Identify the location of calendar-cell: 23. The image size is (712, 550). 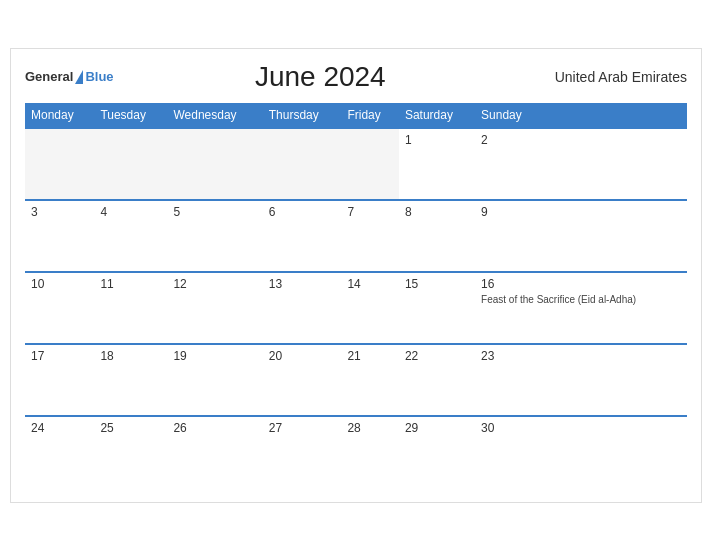
(581, 380).